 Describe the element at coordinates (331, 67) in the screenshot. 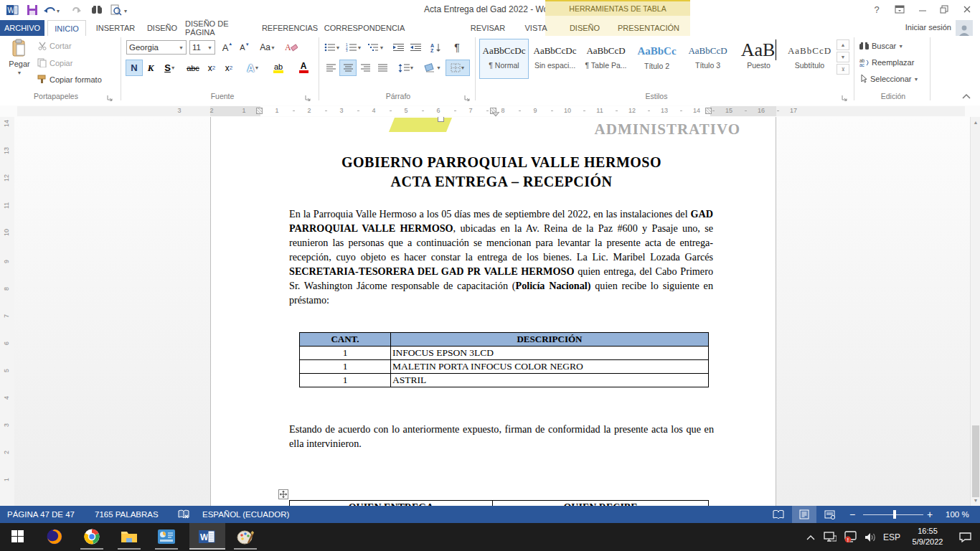

I see `align-left-button` at that location.